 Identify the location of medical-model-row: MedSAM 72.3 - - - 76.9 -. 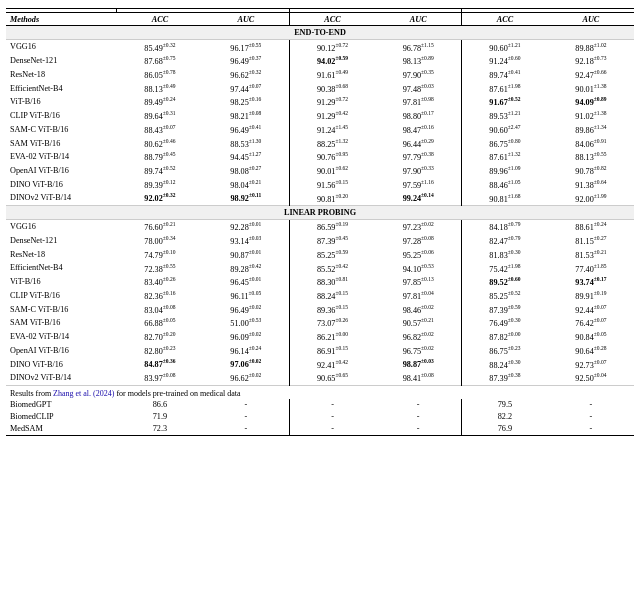
(320, 430).